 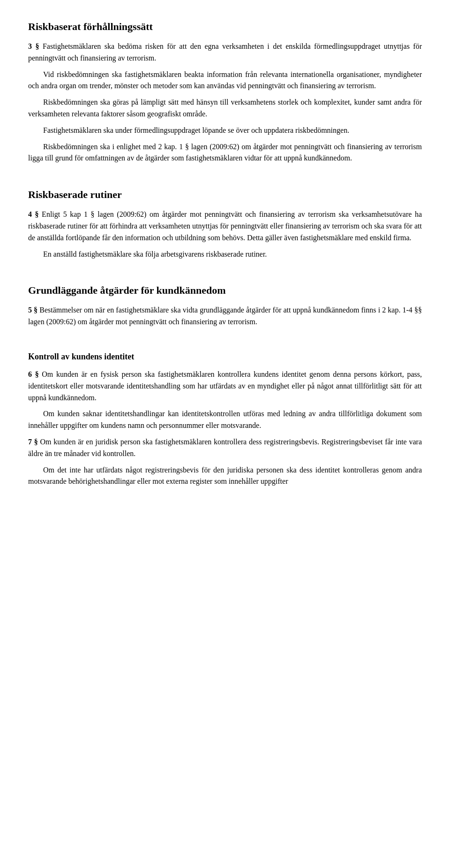 What do you see at coordinates (225, 420) in the screenshot?
I see `paragraph-kunden-saknar: Om kunden saknar identitetshandlingar ka…` at bounding box center [225, 420].